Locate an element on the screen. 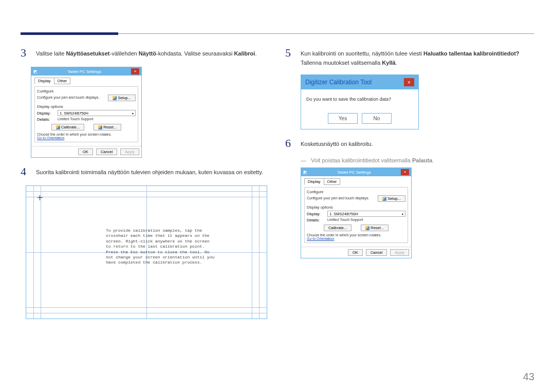 Image resolution: width=555 pixels, height=392 pixels. note: Voit poistaa kalibrointitiedot valitsema… is located at coordinates (417, 160).